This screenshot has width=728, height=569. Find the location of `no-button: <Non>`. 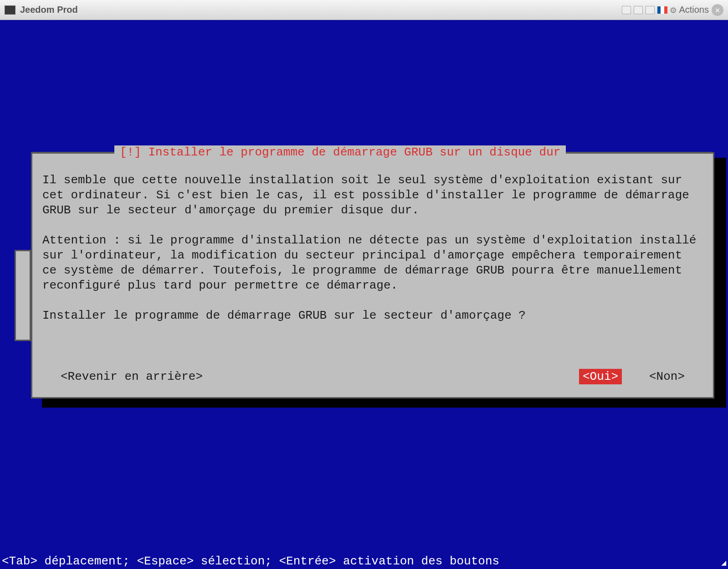

no-button: <Non> is located at coordinates (667, 377).